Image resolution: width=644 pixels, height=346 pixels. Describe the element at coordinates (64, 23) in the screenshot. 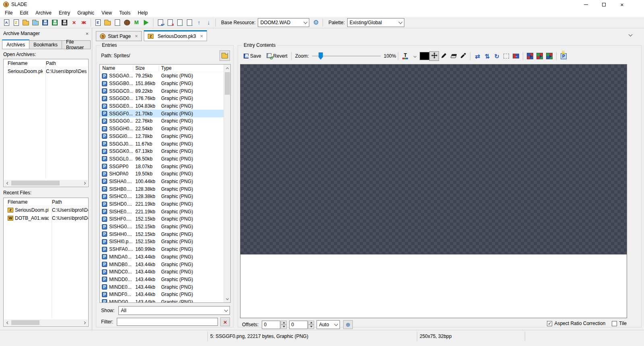

I see `save-all-button` at that location.